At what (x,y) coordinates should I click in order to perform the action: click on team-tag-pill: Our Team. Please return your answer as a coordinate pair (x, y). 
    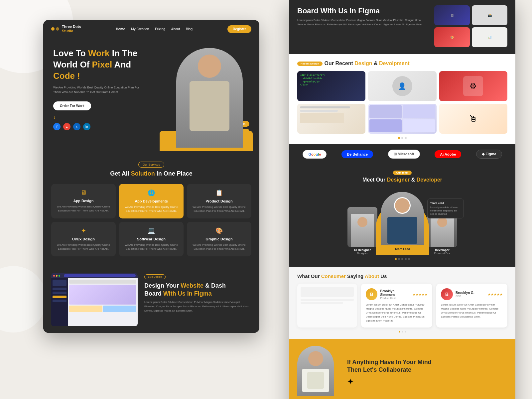
    Looking at the image, I should click on (402, 173).